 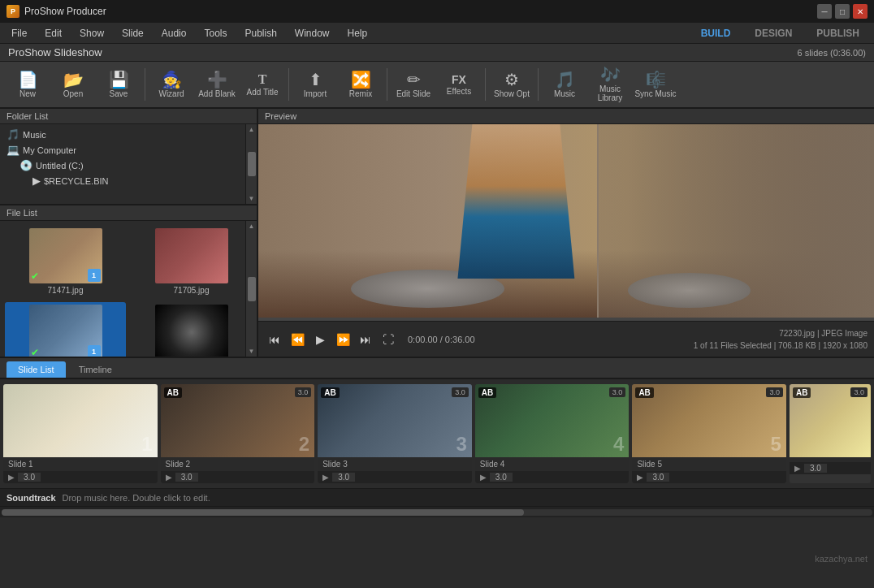 I want to click on close-button: ✕, so click(x=860, y=11).